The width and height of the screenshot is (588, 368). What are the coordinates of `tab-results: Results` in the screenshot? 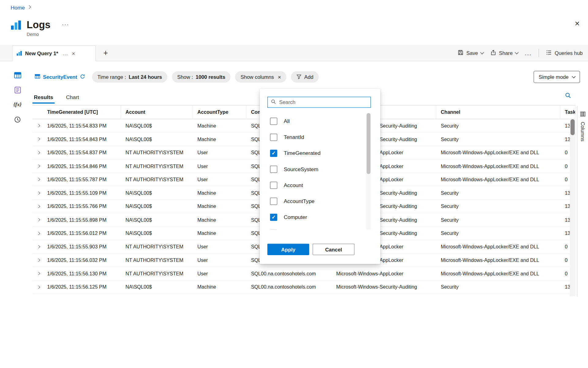 It's located at (43, 97).